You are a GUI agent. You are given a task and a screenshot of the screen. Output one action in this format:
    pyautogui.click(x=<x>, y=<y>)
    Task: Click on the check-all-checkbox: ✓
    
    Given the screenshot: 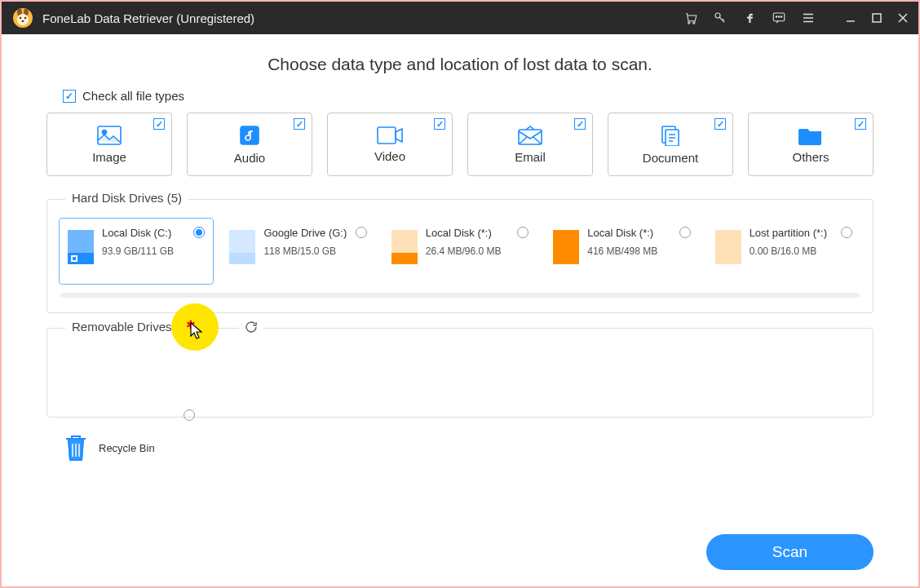 What is the action you would take?
    pyautogui.click(x=69, y=96)
    